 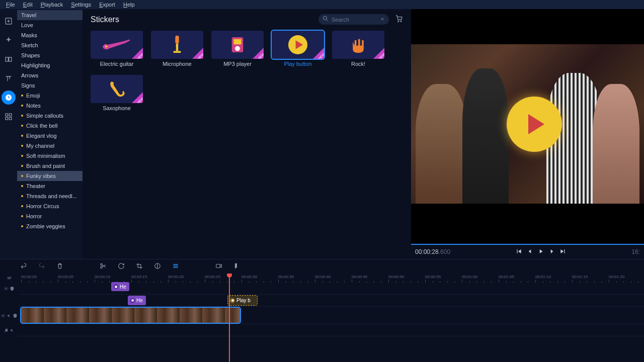 What do you see at coordinates (9, 78) in the screenshot?
I see `tool-titles` at bounding box center [9, 78].